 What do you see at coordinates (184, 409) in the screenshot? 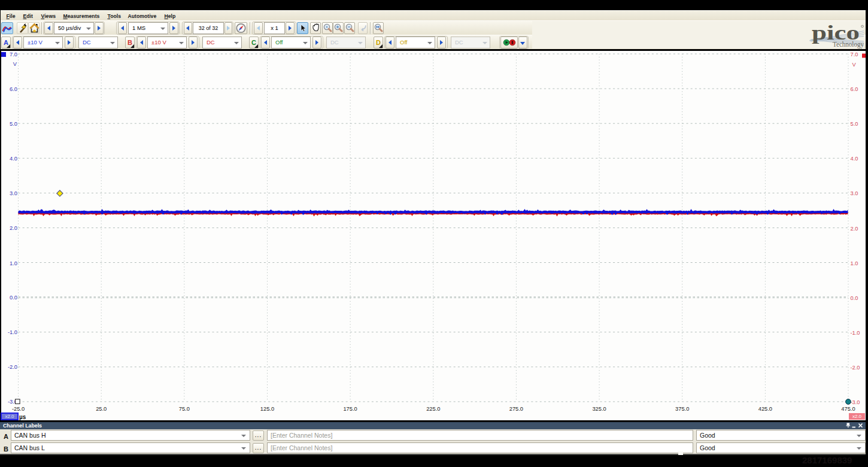
I see `svg-text: 75.0` at bounding box center [184, 409].